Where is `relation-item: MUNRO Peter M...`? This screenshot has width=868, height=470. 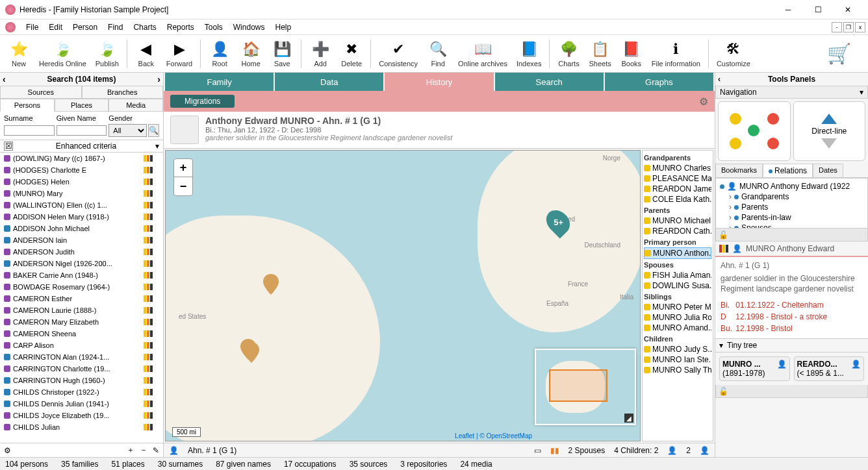 relation-item: MUNRO Peter M... is located at coordinates (678, 307).